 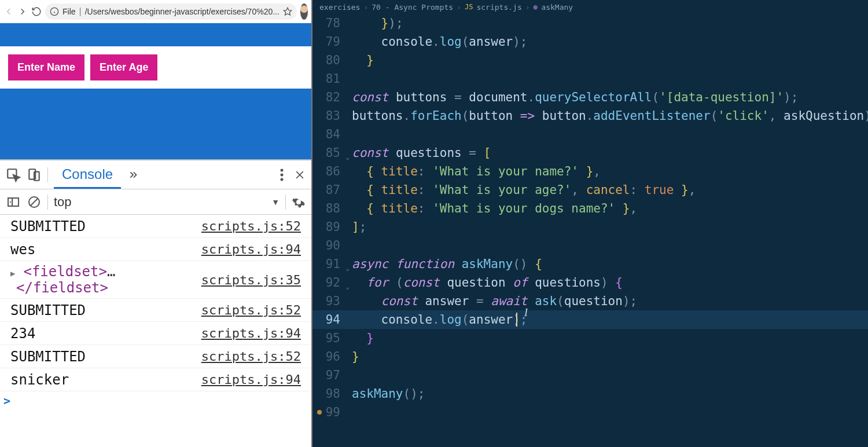 I want to click on code-line: 80 }, so click(x=590, y=60).